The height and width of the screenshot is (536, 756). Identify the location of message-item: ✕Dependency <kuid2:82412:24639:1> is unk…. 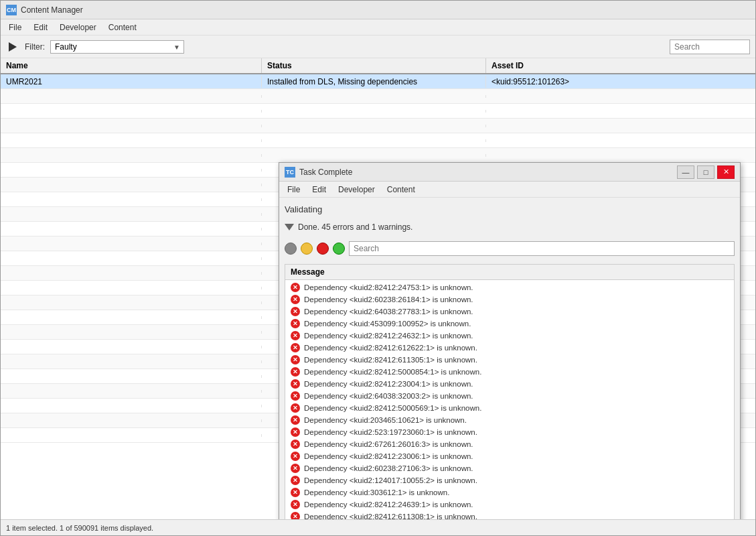
(510, 505).